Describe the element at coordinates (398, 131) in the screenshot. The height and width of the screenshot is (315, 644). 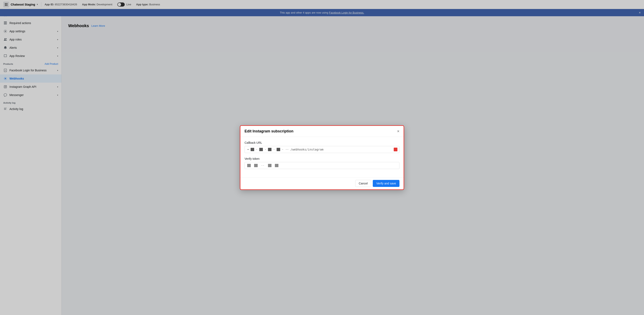
I see `dialog-close-button: ×` at that location.